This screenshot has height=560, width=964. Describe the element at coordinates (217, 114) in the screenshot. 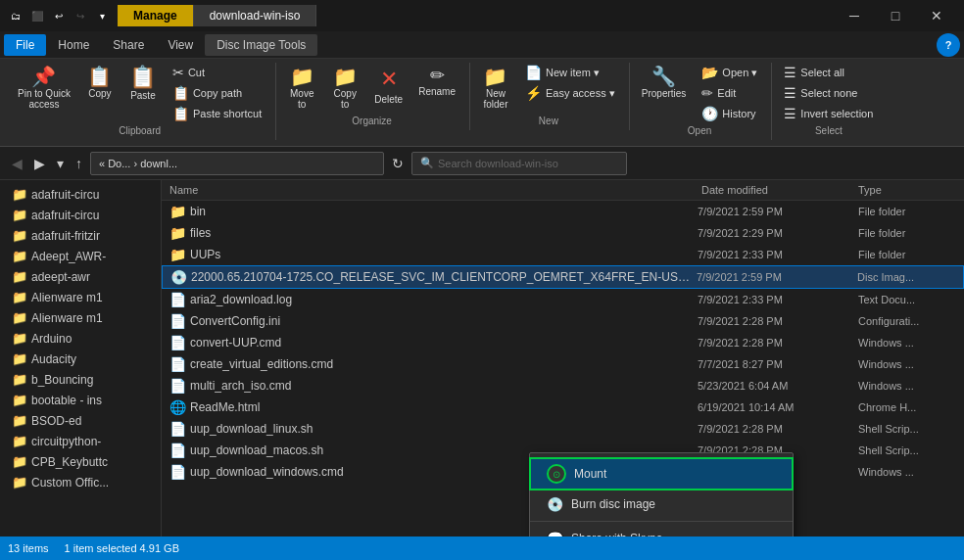

I see `paste-shortcut-button: 📋 Paste shortcut` at that location.